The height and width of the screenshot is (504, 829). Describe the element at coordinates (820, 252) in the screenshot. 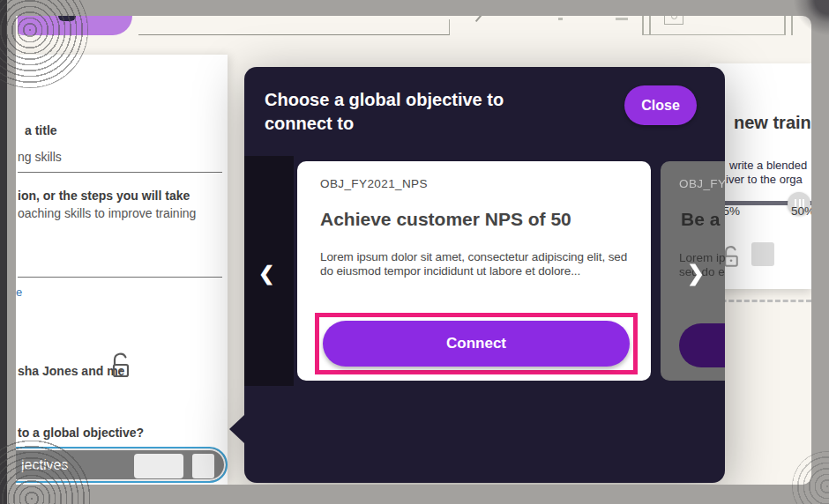

I see `frame-right-bar` at that location.